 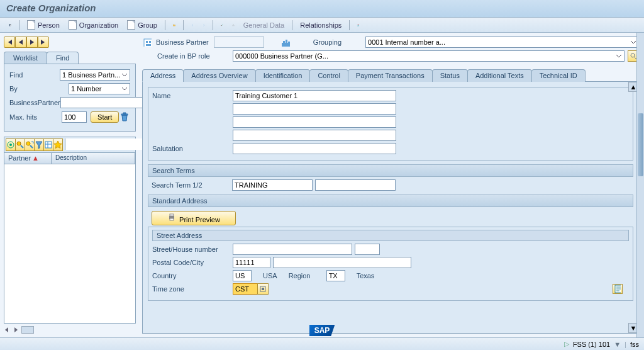 I want to click on status-triangle-icon: ▷, so click(x=567, y=344).